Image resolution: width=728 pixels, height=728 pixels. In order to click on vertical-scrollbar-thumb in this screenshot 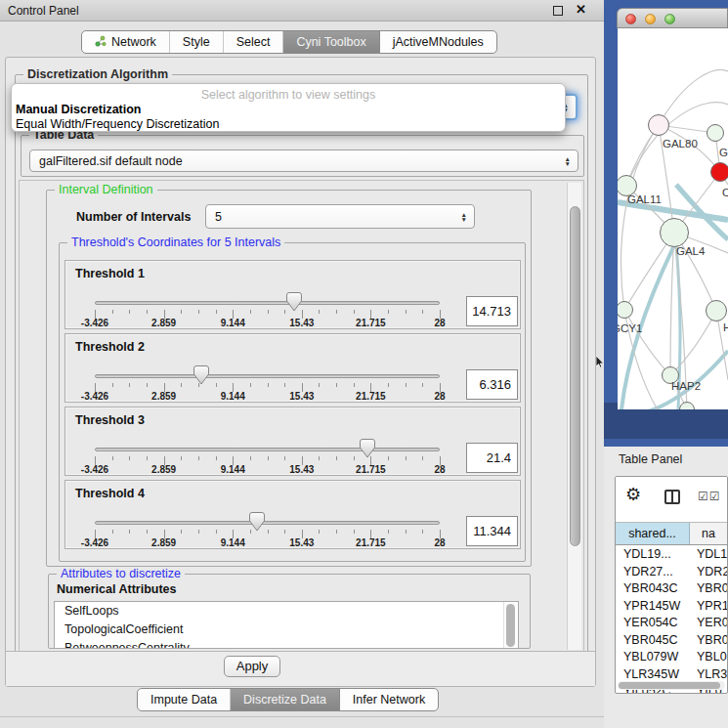, I will do `click(575, 376)`.